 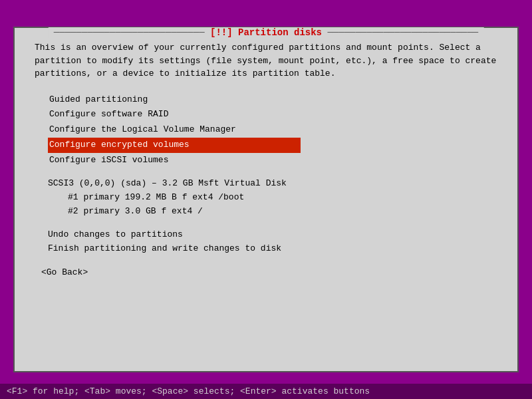 I want to click on menu-item-lvm: Configure the Logical Volume Manager, so click(x=273, y=130).